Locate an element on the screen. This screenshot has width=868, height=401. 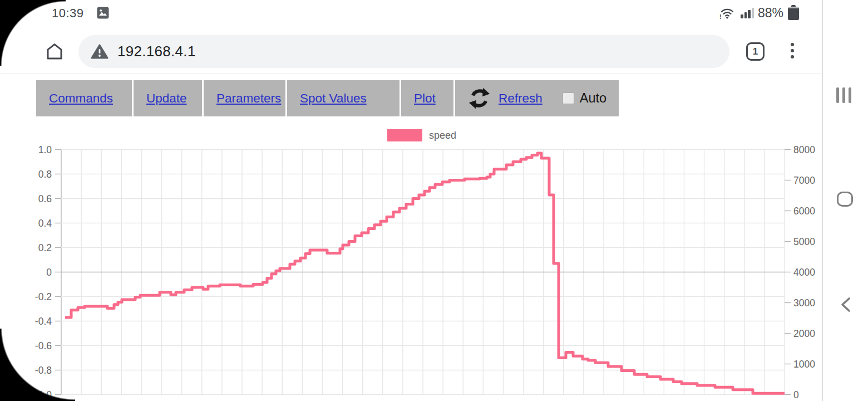
refresh-link: Refresh is located at coordinates (521, 99).